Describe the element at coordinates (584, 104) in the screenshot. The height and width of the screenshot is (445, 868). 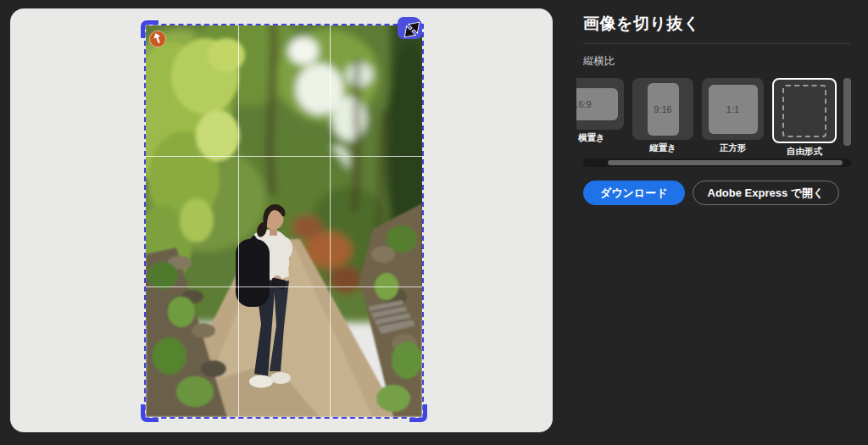
I see `aspect-ratio-text: 16:9` at that location.